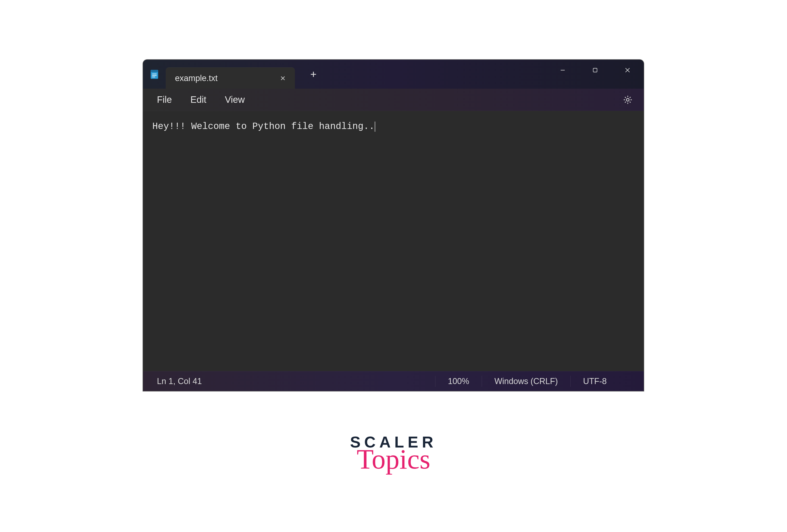 The image size is (787, 532). I want to click on close-window-button, so click(628, 70).